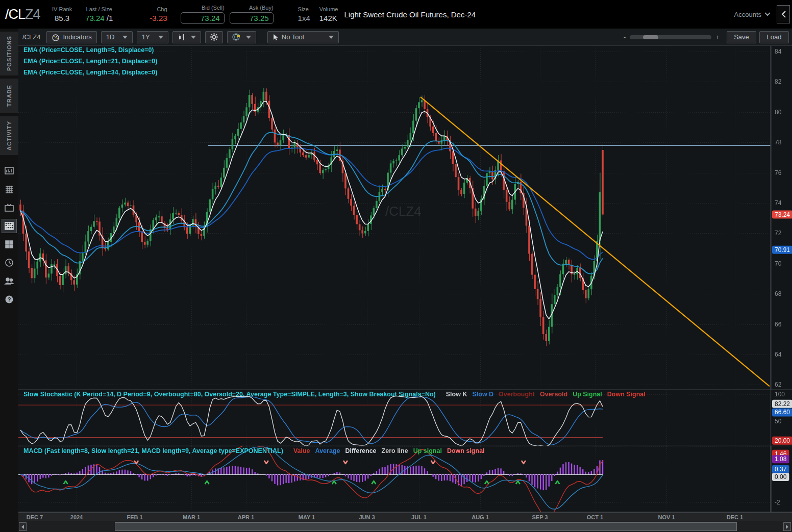 The height and width of the screenshot is (532, 792). Describe the element at coordinates (9, 226) in the screenshot. I see `chart-grid-icon` at that location.